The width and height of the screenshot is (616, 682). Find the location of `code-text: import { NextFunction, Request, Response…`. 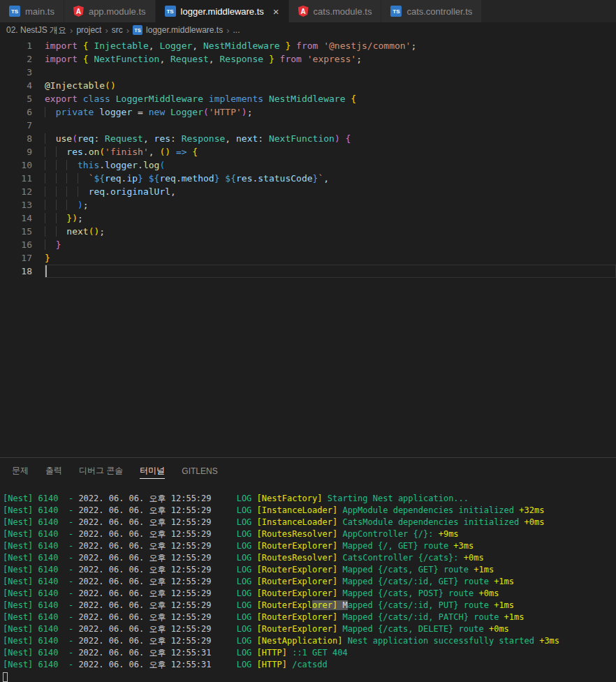

code-text: import { NextFunction, Request, Response… is located at coordinates (324, 59).